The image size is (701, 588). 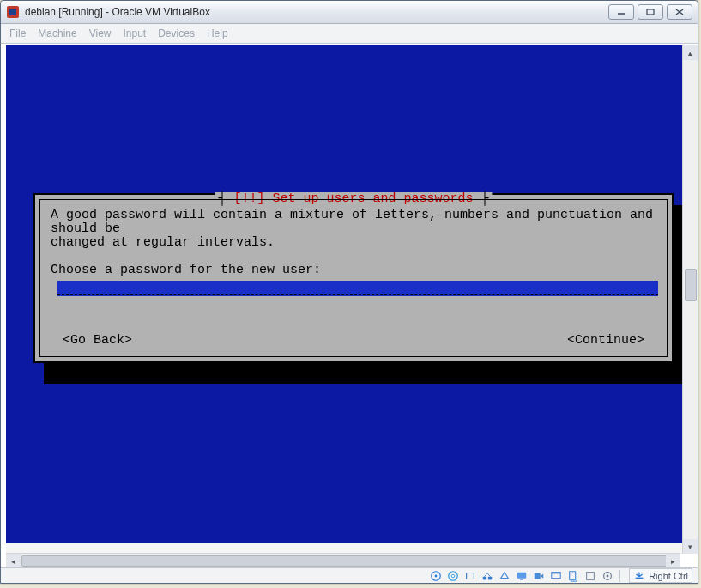 What do you see at coordinates (673, 561) in the screenshot?
I see `scroll-right-button: ▸` at bounding box center [673, 561].